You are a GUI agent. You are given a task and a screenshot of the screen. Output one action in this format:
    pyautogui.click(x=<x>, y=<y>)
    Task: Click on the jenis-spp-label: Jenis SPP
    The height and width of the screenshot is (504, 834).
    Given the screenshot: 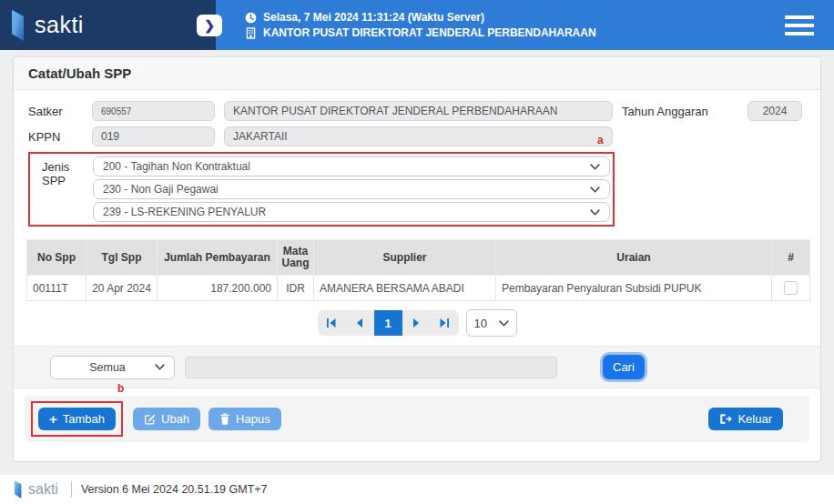 What is the action you would take?
    pyautogui.click(x=63, y=172)
    